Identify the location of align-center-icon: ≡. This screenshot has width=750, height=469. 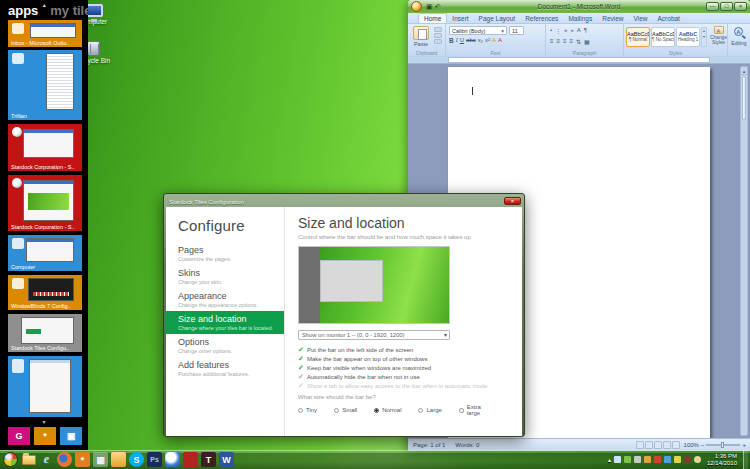
(559, 42).